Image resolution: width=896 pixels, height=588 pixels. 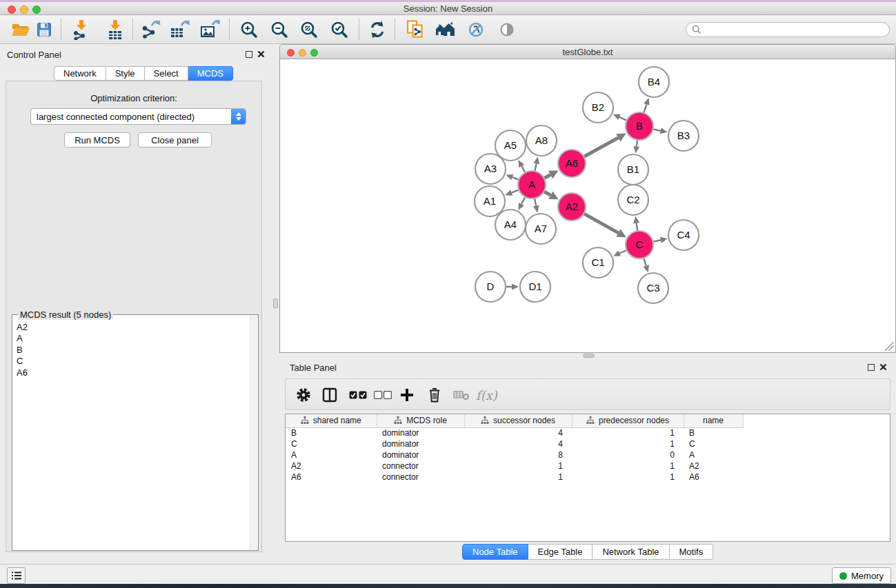 What do you see at coordinates (358, 395) in the screenshot?
I see `select-all-rows-icon` at bounding box center [358, 395].